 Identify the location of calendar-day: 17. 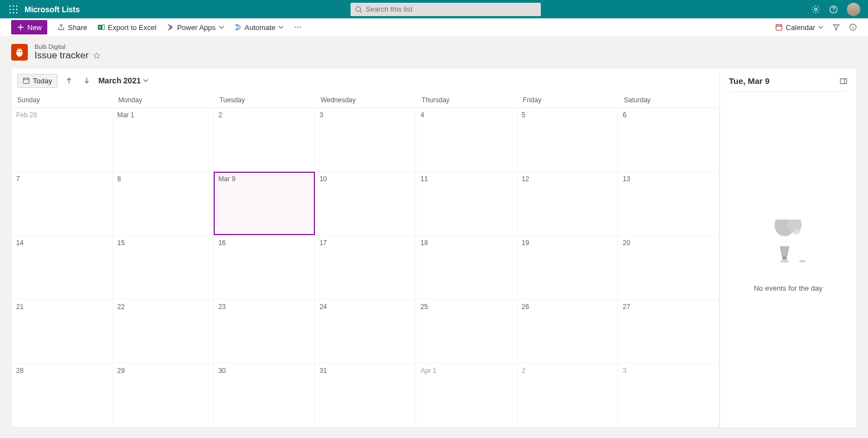
(366, 267).